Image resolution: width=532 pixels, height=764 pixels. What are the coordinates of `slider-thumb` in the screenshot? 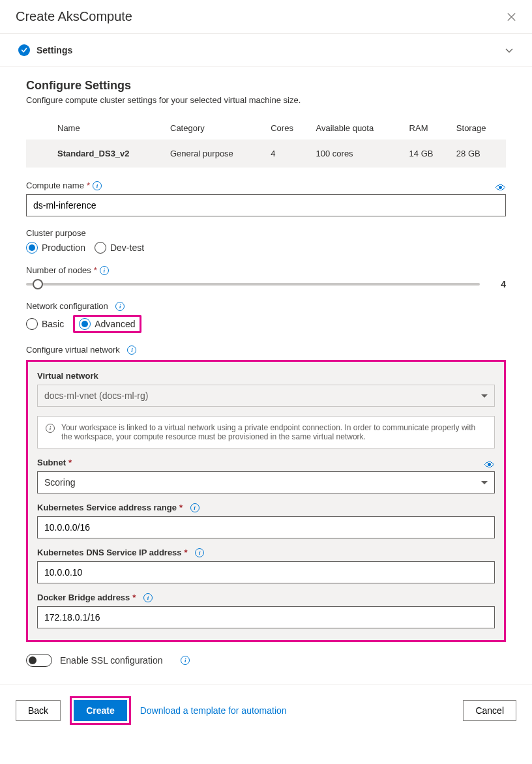 It's located at (38, 284).